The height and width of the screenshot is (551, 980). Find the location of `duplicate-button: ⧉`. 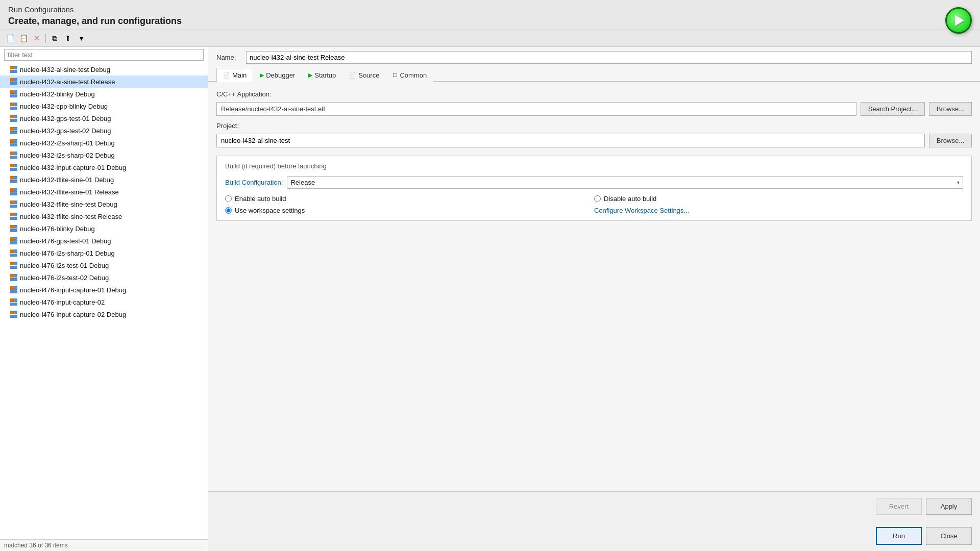

duplicate-button: ⧉ is located at coordinates (55, 38).